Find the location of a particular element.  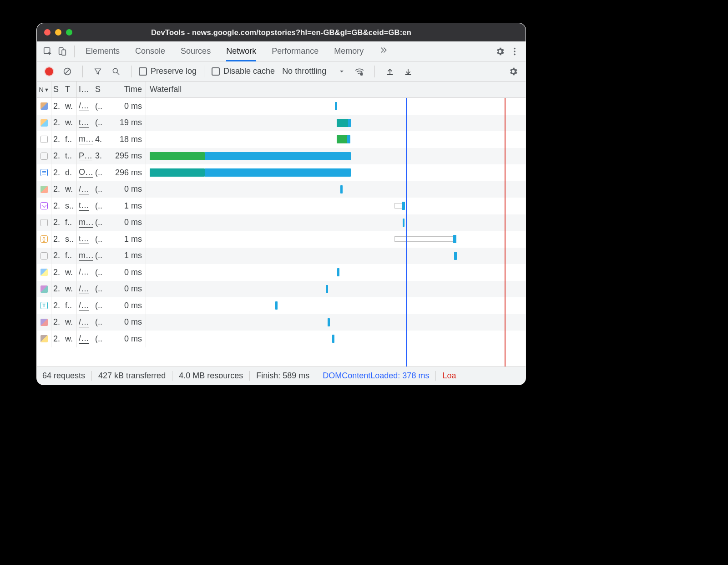

cell: f.. is located at coordinates (70, 223).